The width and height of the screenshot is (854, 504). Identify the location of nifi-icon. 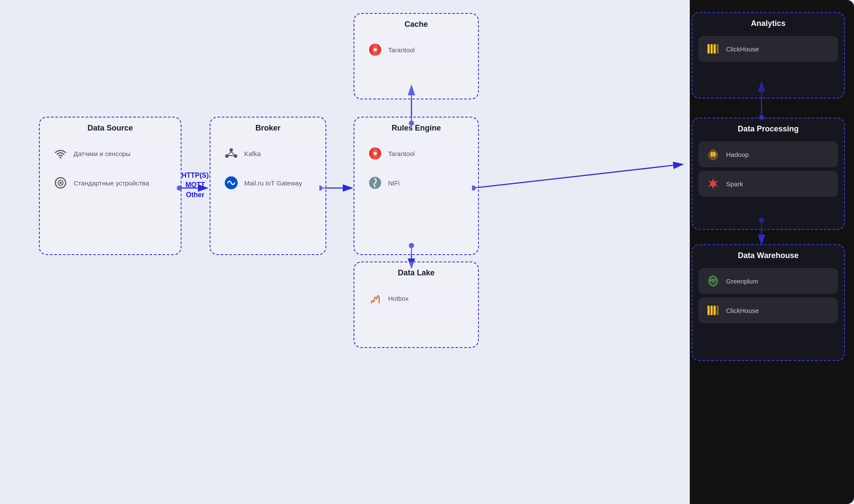
(375, 183).